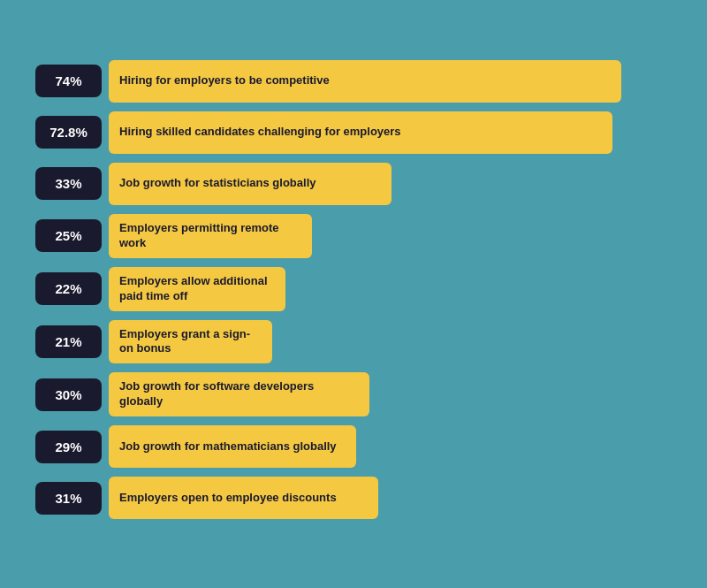 The height and width of the screenshot is (588, 707). I want to click on bar: Employers allow additional paid time off, so click(197, 289).